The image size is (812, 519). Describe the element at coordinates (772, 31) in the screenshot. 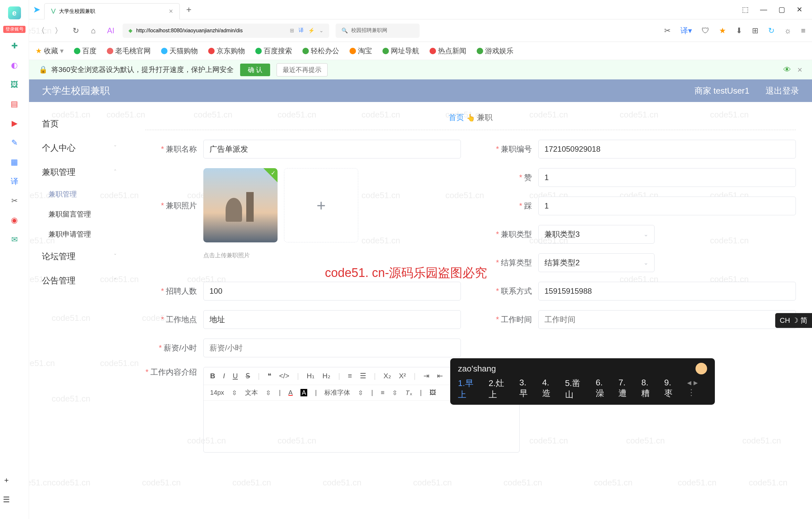

I see `sync-icon: ↻` at that location.